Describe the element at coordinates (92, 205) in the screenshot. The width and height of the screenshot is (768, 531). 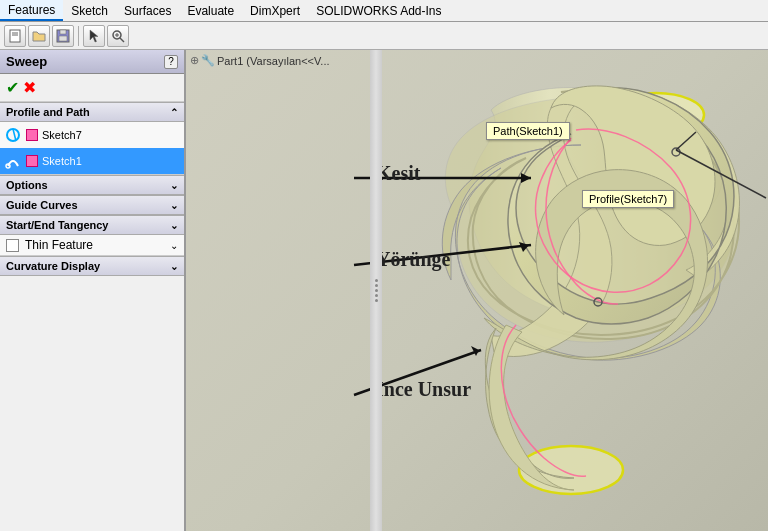
I see `guide-curves-header: Guide Curves ⌄` at that location.